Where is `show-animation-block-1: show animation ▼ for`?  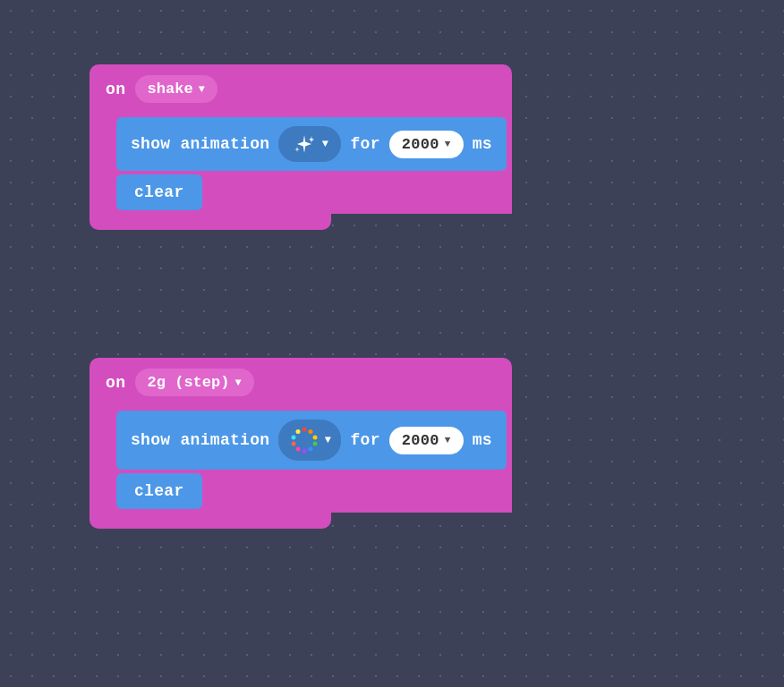
show-animation-block-1: show animation ▼ for is located at coordinates (311, 144).